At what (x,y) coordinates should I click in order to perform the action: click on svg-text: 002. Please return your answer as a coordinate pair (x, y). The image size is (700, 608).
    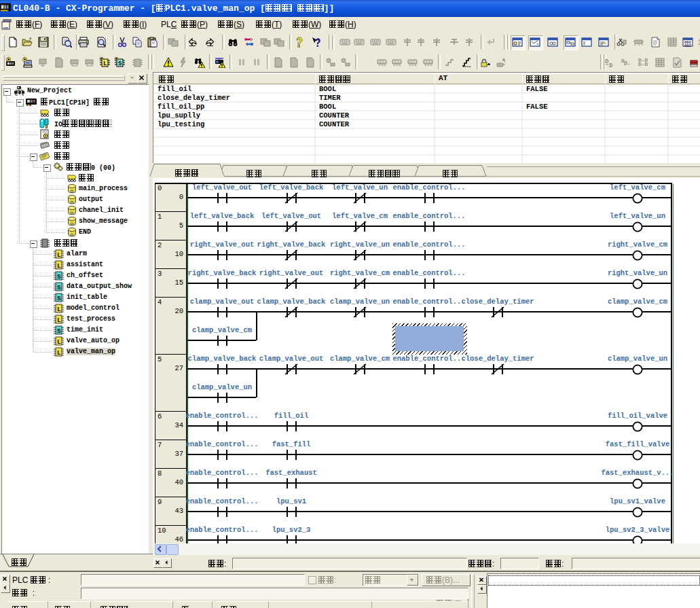
    Looking at the image, I should click on (688, 46).